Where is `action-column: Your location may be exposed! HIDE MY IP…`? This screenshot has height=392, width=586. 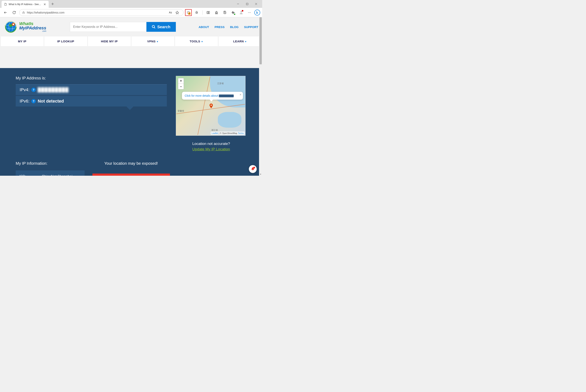
action-column: Your location may be exposed! HIDE MY IP… is located at coordinates (131, 168).